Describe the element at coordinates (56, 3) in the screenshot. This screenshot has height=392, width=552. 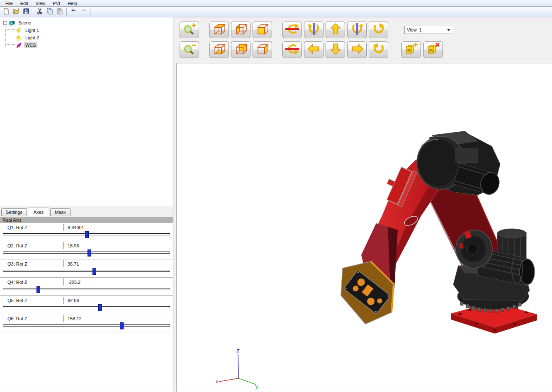
I see `menu-pvi: PVI` at that location.